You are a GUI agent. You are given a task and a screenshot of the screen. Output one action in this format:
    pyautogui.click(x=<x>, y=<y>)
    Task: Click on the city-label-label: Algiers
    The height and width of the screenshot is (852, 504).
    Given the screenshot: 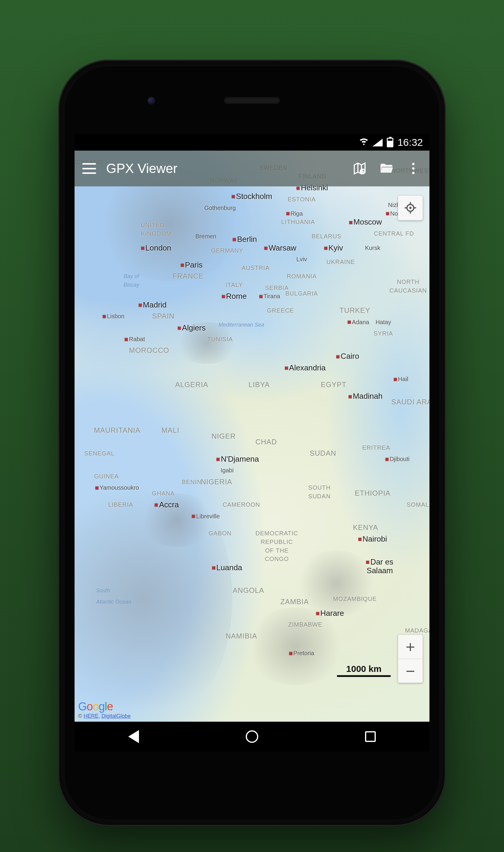 What is the action you would take?
    pyautogui.click(x=194, y=327)
    